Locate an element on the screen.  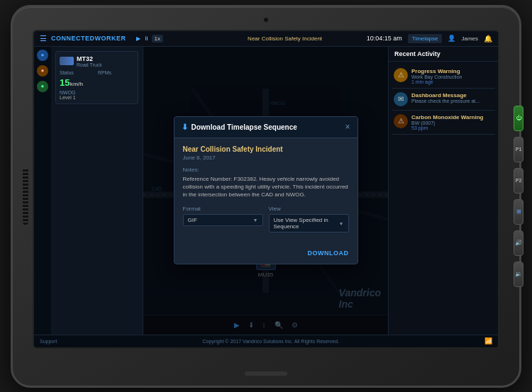
bottom-bar: Support Copyright © 2017 Vandrico Soluti… is located at coordinates (266, 341).